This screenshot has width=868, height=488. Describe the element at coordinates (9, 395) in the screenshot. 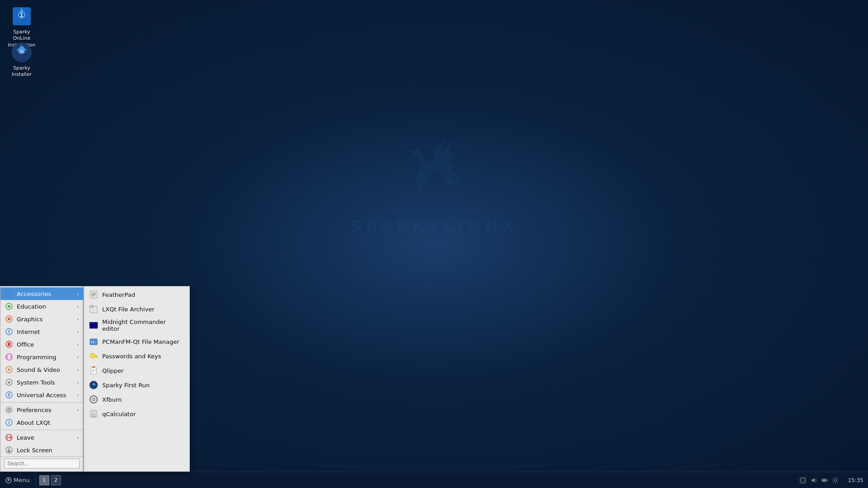

I see `universal-access-icon` at that location.